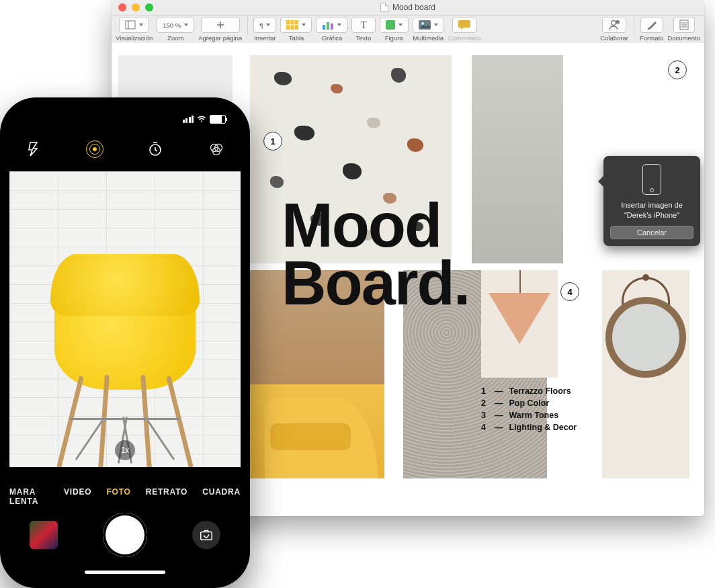 This screenshot has width=715, height=588. What do you see at coordinates (394, 30) in the screenshot?
I see `toolbar-shape: Figura` at bounding box center [394, 30].